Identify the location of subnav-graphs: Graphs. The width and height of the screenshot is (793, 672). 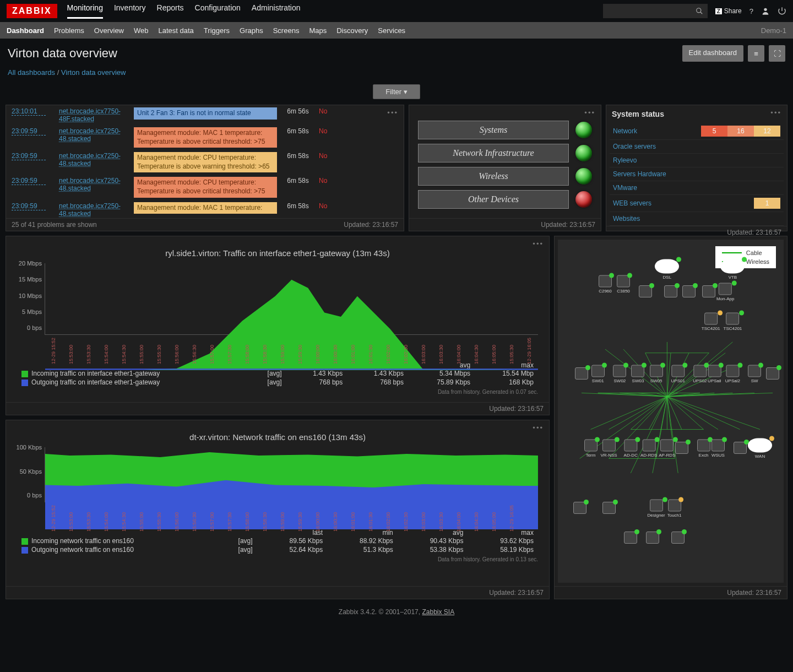
(251, 31).